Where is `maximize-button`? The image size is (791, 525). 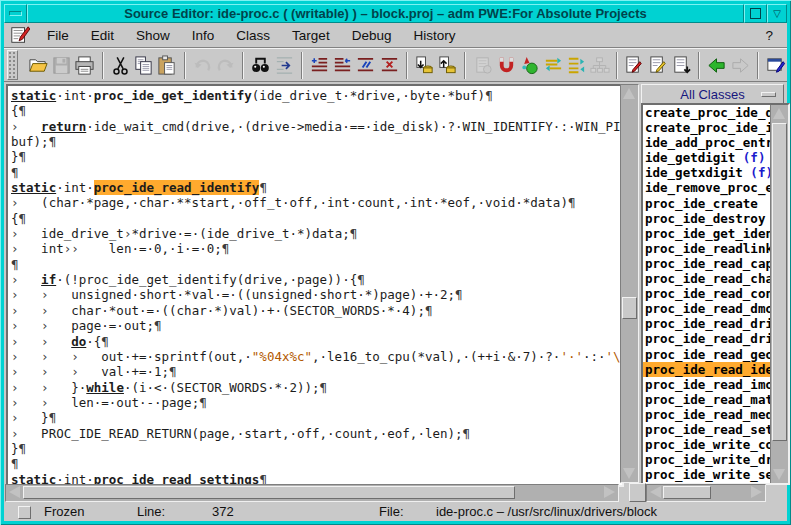 maximize-button is located at coordinates (756, 14).